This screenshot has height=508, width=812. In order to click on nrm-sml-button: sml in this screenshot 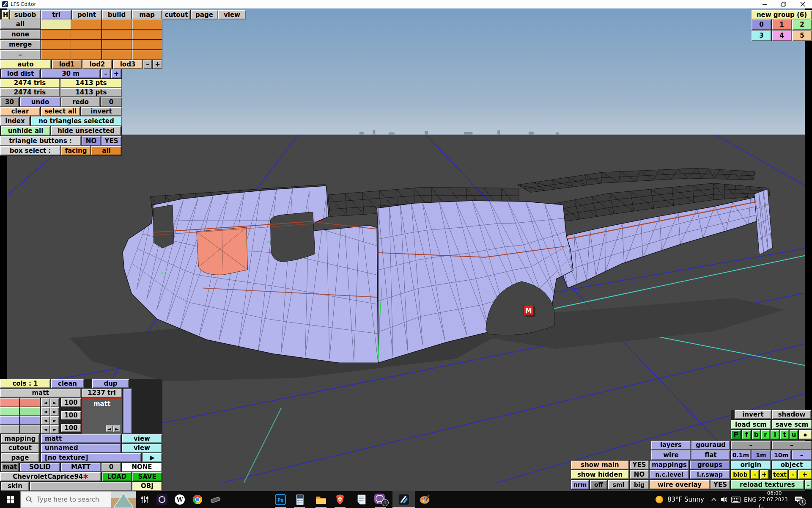, I will do `click(618, 485)`.